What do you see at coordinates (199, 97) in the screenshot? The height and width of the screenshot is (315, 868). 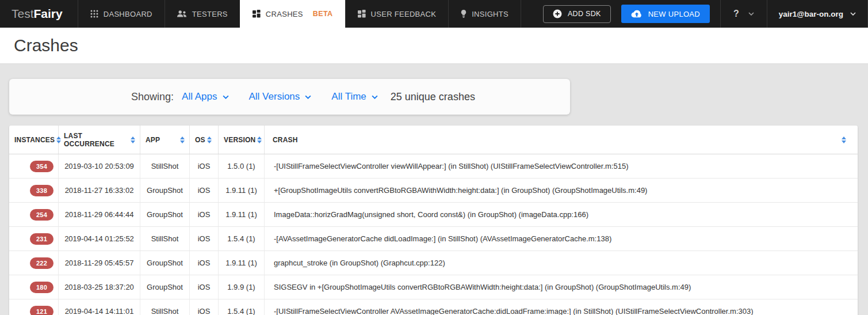 I see `apps-filter-label: All Apps` at bounding box center [199, 97].